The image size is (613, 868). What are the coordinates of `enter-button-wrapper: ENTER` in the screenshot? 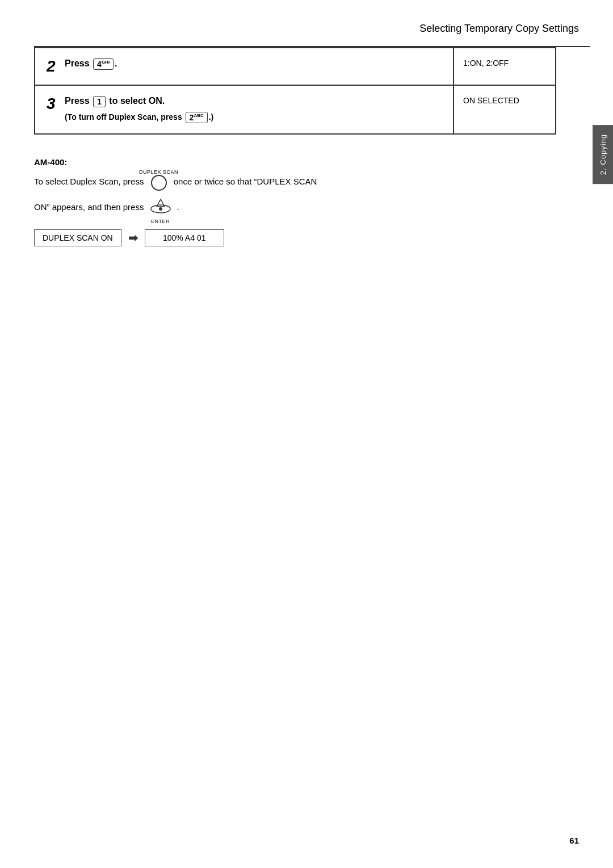 It's located at (161, 208).